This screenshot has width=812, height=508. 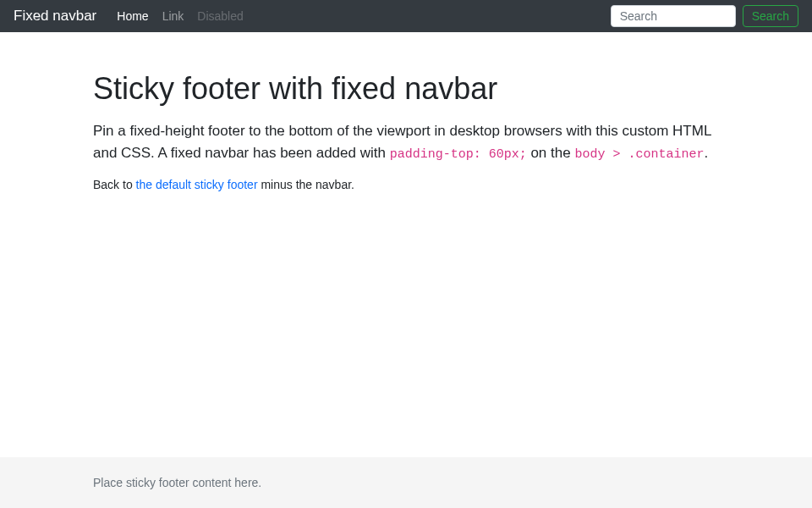 What do you see at coordinates (551, 152) in the screenshot?
I see `lead-text-2: on the` at bounding box center [551, 152].